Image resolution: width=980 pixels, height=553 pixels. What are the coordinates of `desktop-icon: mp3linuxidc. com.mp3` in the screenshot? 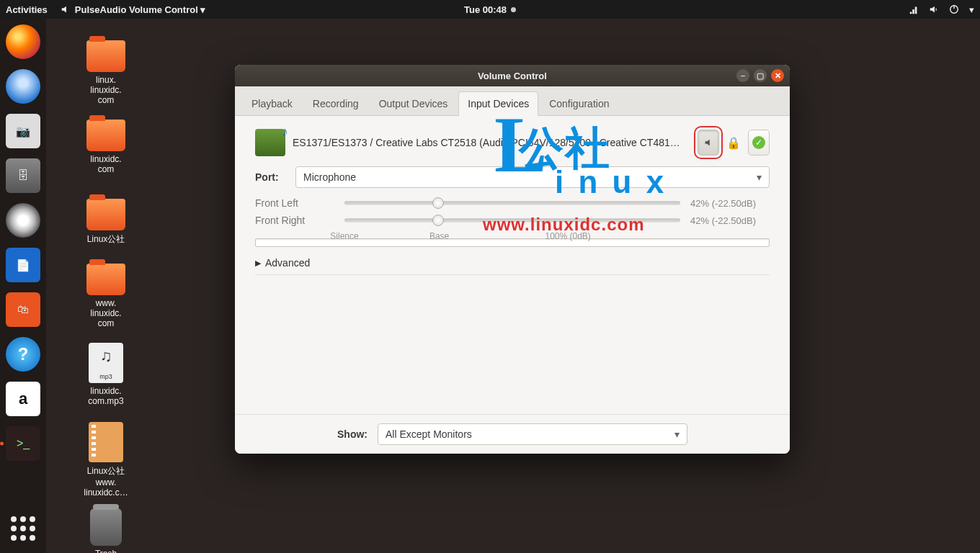 It's located at (106, 374).